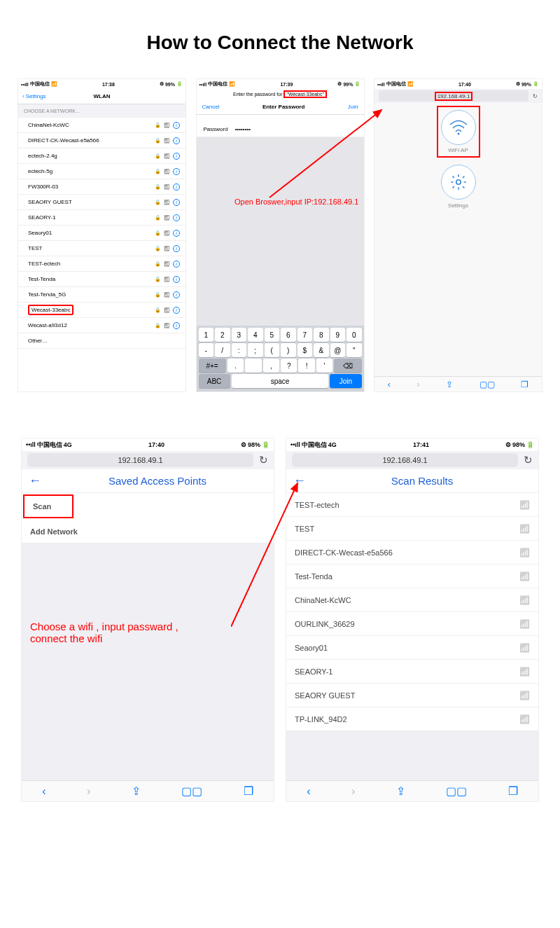  I want to click on wifi-row: Seaory01i, so click(102, 233).